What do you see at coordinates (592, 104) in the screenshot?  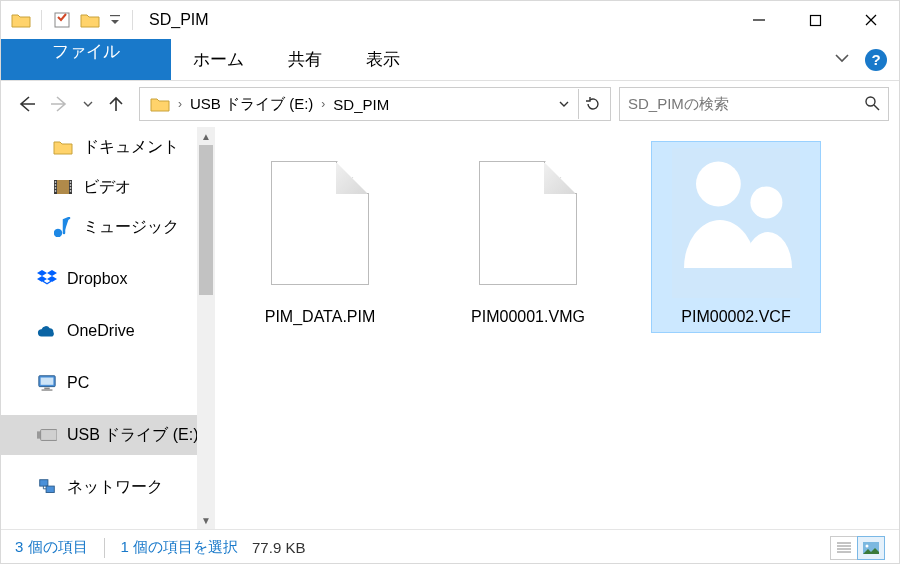 I see `refresh-button` at bounding box center [592, 104].